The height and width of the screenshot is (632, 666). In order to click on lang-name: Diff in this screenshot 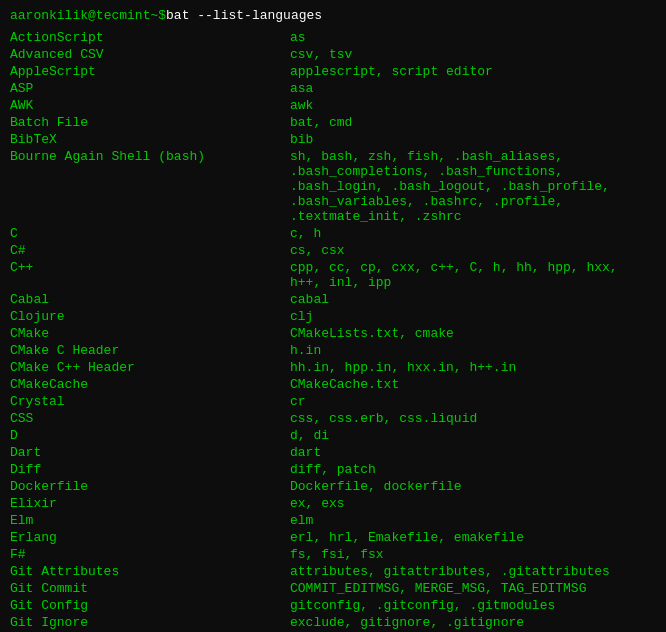, I will do `click(150, 470)`.